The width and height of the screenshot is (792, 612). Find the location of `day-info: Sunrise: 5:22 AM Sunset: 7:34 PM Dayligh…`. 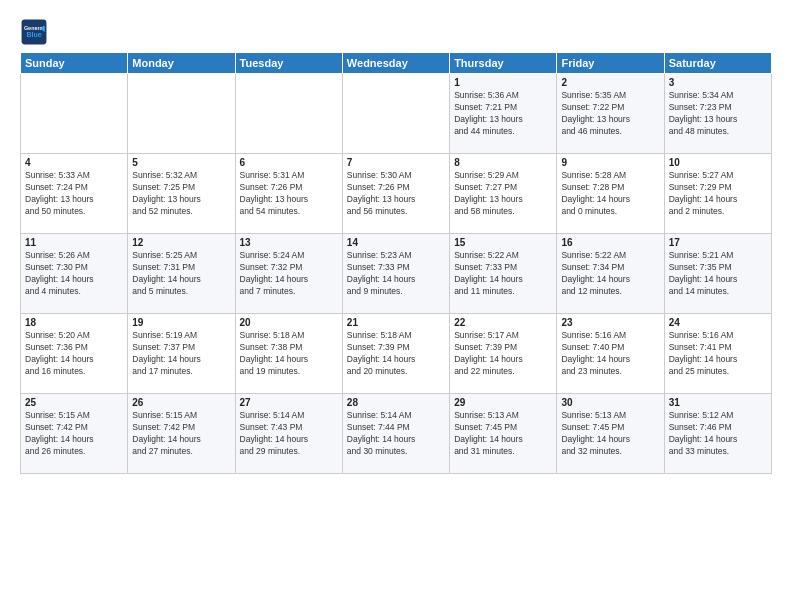

day-info: Sunrise: 5:22 AM Sunset: 7:34 PM Dayligh… is located at coordinates (610, 274).